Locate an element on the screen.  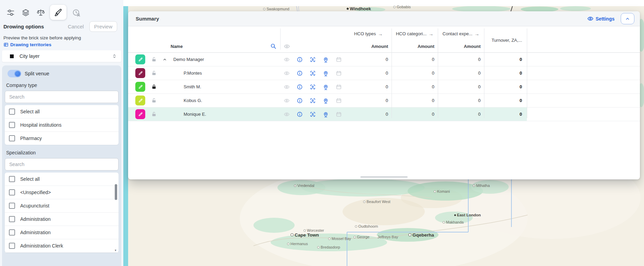
stepper-updown-icon is located at coordinates (114, 56).